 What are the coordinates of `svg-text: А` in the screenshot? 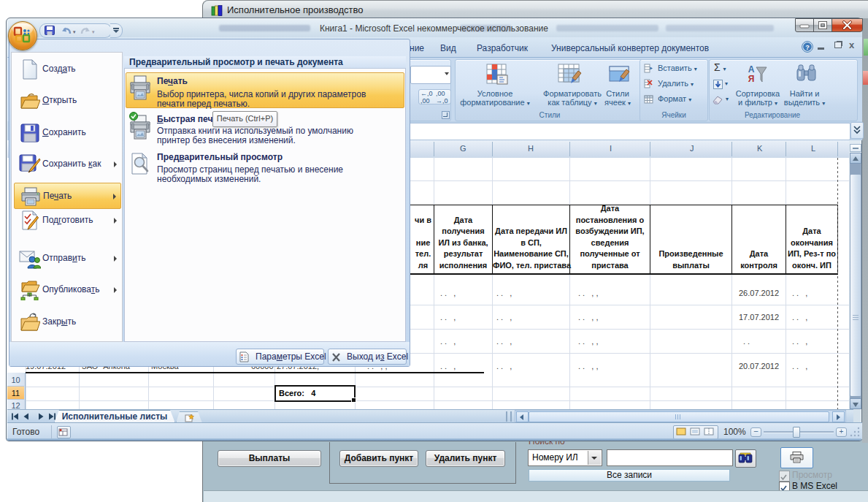 It's located at (752, 69).